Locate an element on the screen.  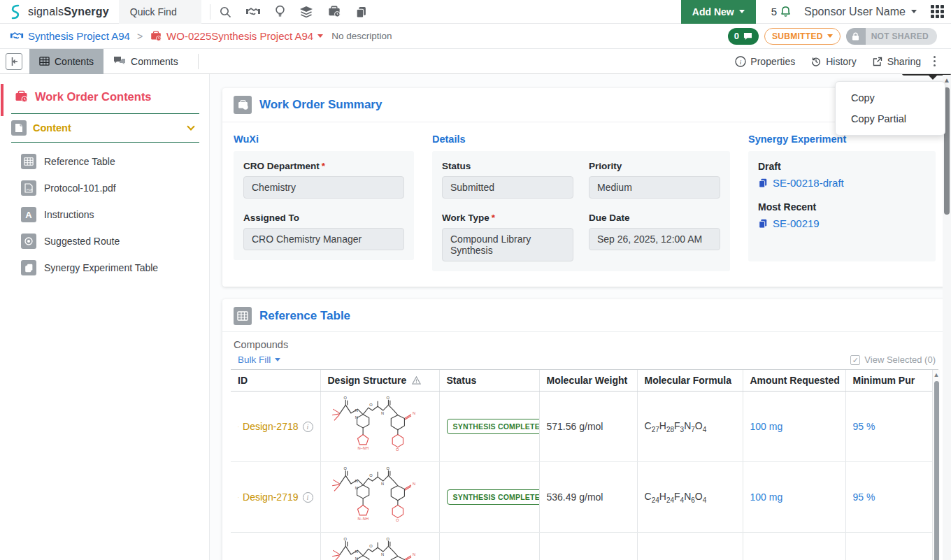
sharing-button: Sharing is located at coordinates (896, 62).